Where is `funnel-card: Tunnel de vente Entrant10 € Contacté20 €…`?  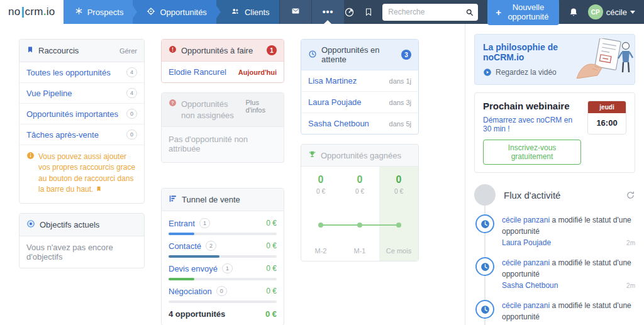 funnel-card: Tunnel de vente Entrant10 € Contacté20 €… is located at coordinates (223, 256).